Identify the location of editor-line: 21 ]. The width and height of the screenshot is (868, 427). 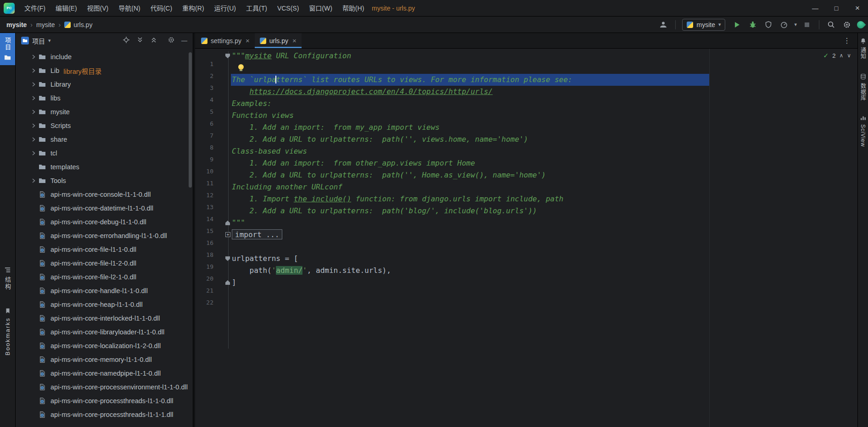
(526, 283).